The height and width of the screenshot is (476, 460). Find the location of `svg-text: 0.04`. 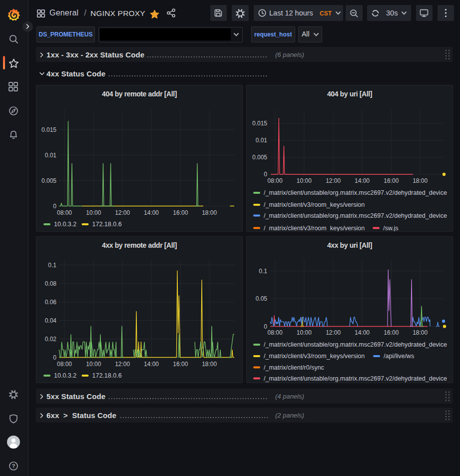

svg-text: 0.04 is located at coordinates (51, 321).